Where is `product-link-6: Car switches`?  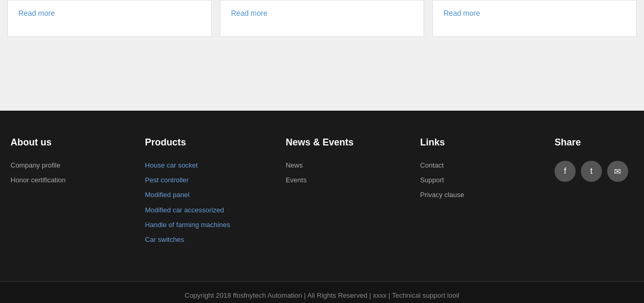
product-link-6: Car switches is located at coordinates (188, 240).